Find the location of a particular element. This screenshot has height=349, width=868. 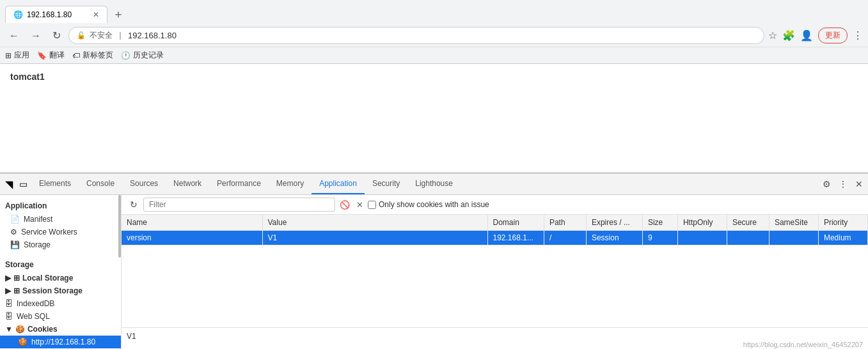

table-cell: 192.168.1... is located at coordinates (516, 238).